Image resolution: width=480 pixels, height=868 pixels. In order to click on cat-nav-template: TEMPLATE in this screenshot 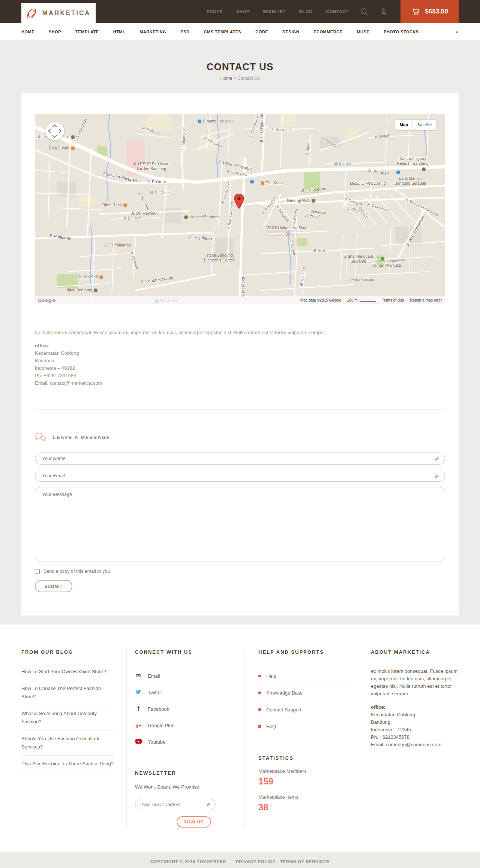, I will do `click(87, 32)`.